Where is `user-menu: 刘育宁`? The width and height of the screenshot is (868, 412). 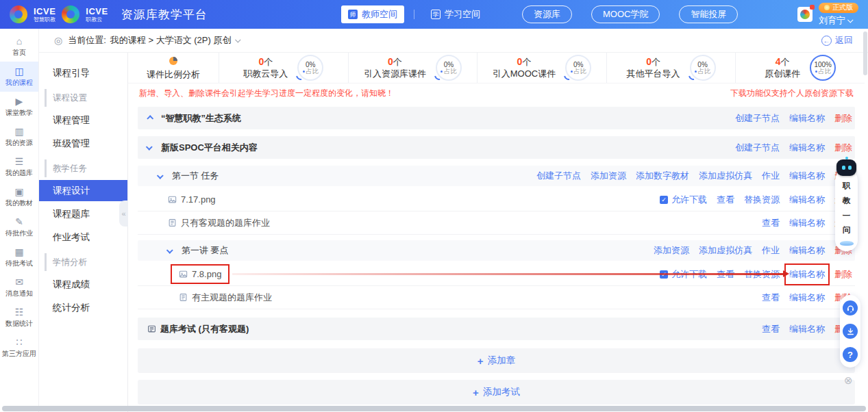 user-menu: 刘育宁 is located at coordinates (836, 21).